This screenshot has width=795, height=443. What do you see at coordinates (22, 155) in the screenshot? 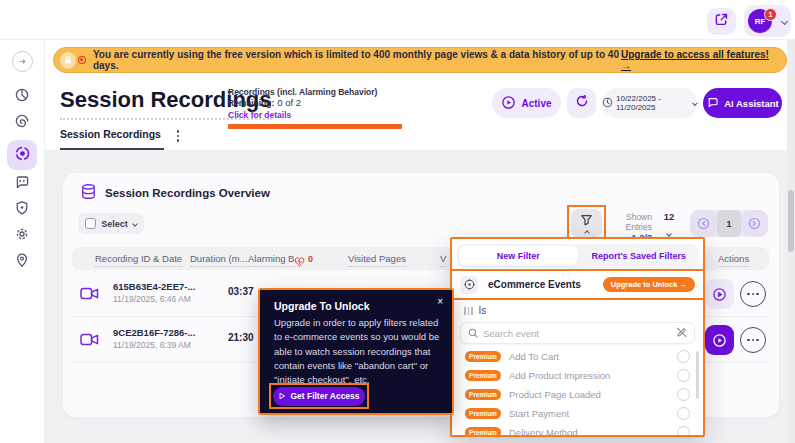
I see `sidebar-item-session-recordings` at bounding box center [22, 155].